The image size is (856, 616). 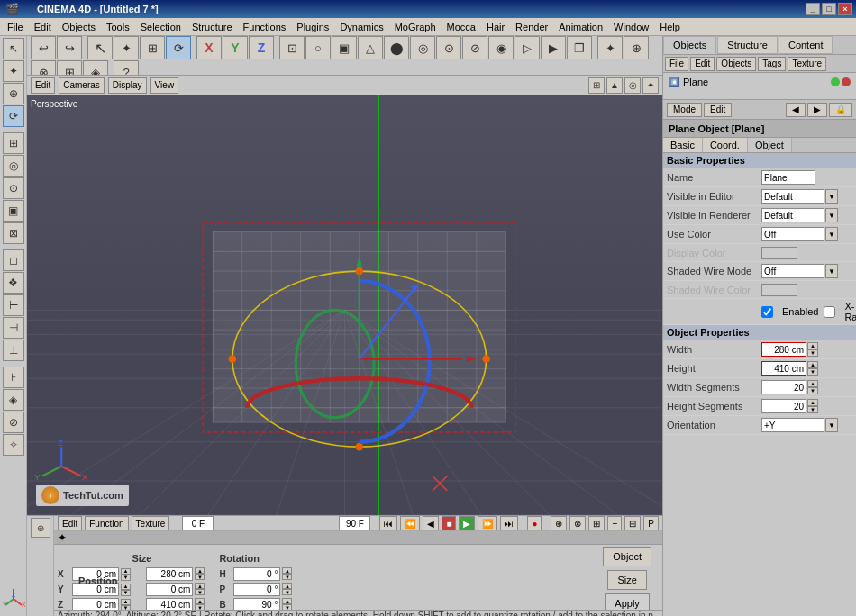 I want to click on tool-4: ▣, so click(x=14, y=211).